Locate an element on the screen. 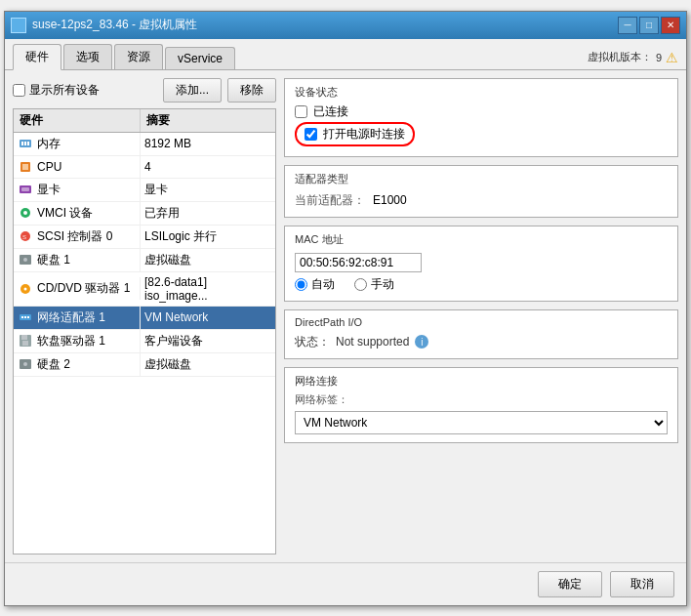 Image resolution: width=691 pixels, height=616 pixels. close-button: ✕ is located at coordinates (671, 25).